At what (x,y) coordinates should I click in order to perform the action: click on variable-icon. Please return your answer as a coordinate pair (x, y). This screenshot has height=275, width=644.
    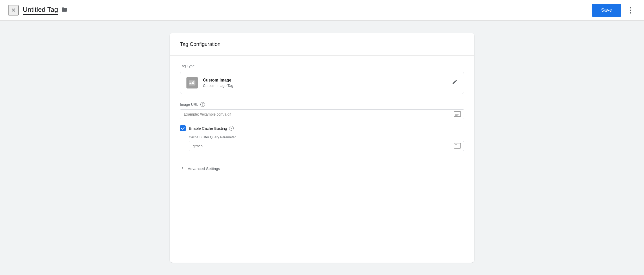
    Looking at the image, I should click on (457, 115).